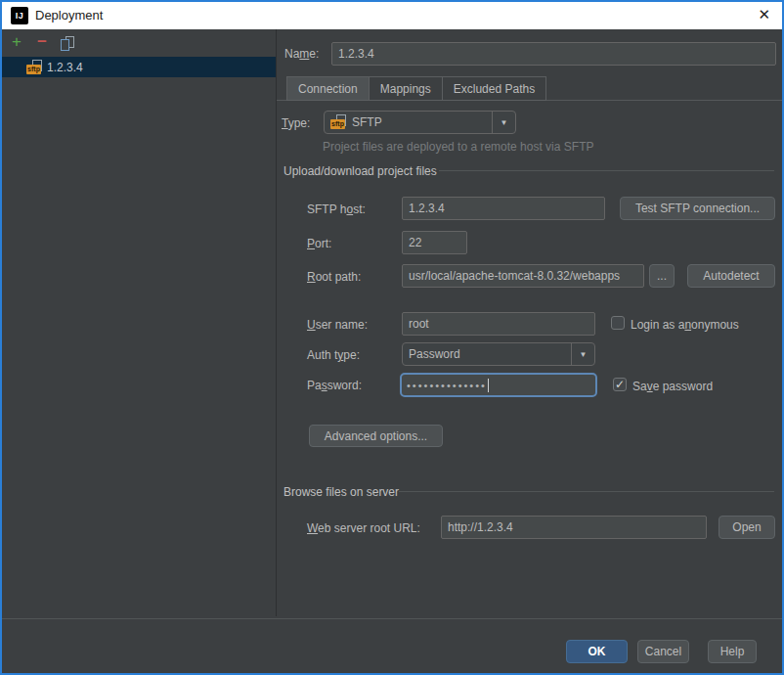  What do you see at coordinates (574, 527) in the screenshot?
I see `web-url-input: http://1.2.3.4` at bounding box center [574, 527].